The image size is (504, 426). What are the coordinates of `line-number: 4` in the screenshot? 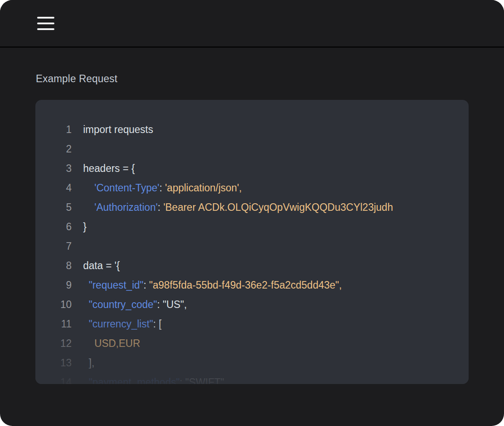 It's located at (53, 188).